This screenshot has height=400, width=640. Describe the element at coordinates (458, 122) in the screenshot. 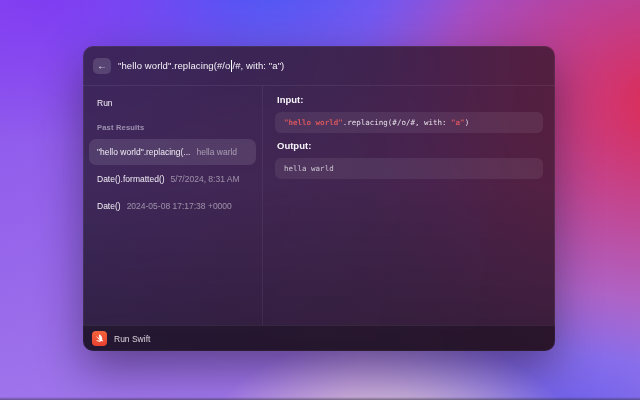

I see `code-token-string: "a"` at that location.